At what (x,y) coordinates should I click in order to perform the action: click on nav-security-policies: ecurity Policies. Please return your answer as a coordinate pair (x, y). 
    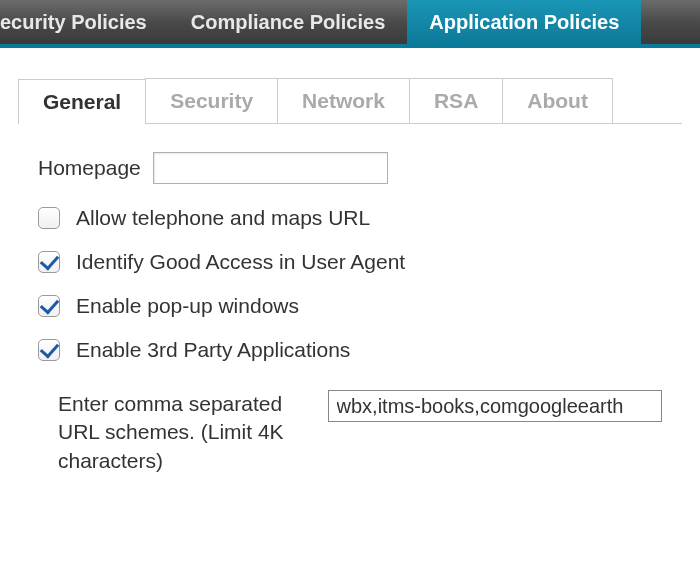
    Looking at the image, I should click on (84, 22).